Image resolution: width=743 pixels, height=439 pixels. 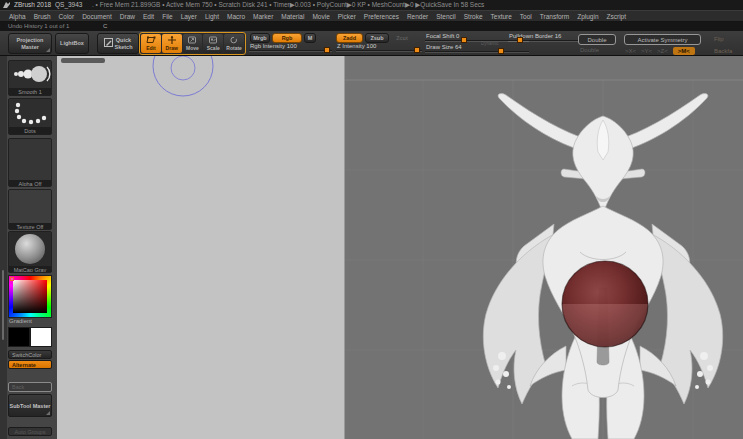 I want to click on back-button: Back, so click(x=30, y=387).